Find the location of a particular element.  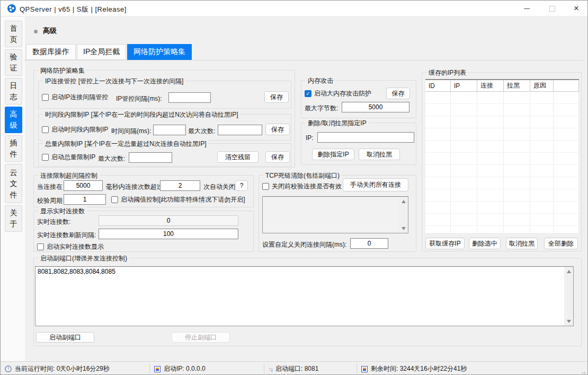

group-remove-ip: 删除/取消拉黑指定IP IP: 删除指定IP 取消拉黑 is located at coordinates (359, 144).